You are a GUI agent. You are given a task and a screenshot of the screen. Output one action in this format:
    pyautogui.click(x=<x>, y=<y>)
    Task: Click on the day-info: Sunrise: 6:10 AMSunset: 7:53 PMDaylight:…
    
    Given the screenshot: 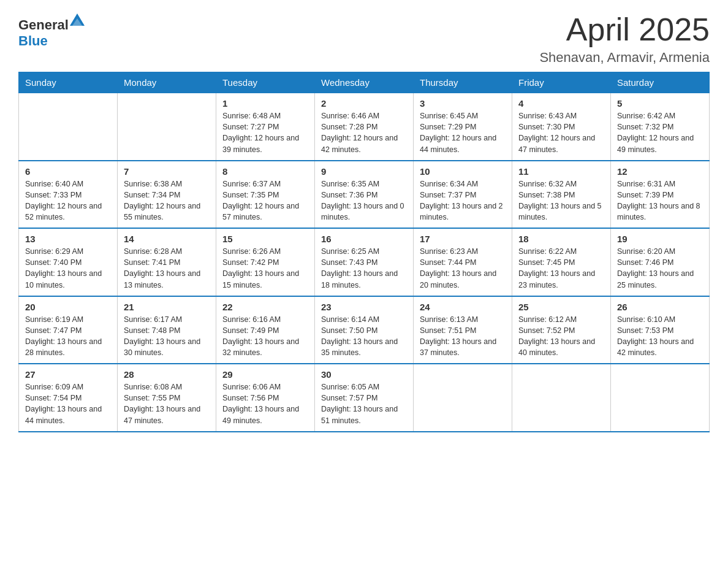 What is the action you would take?
    pyautogui.click(x=660, y=336)
    